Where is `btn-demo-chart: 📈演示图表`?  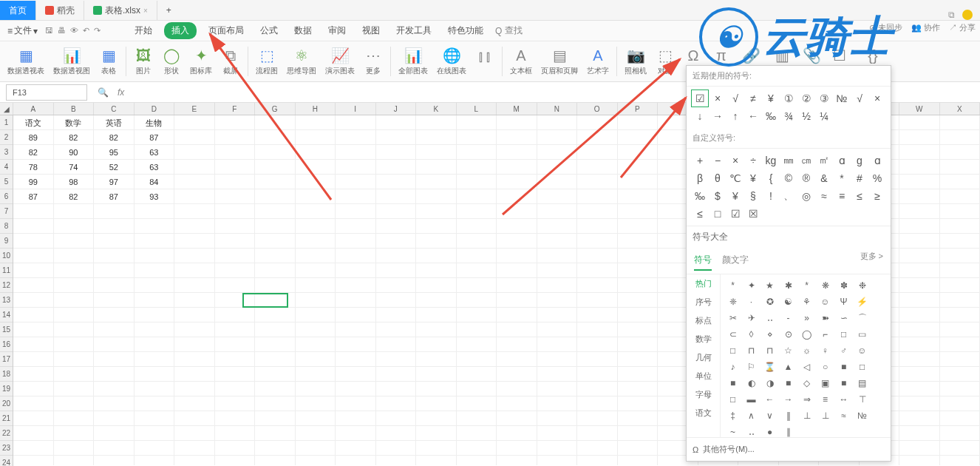 btn-demo-chart: 📈演示图表 is located at coordinates (340, 61).